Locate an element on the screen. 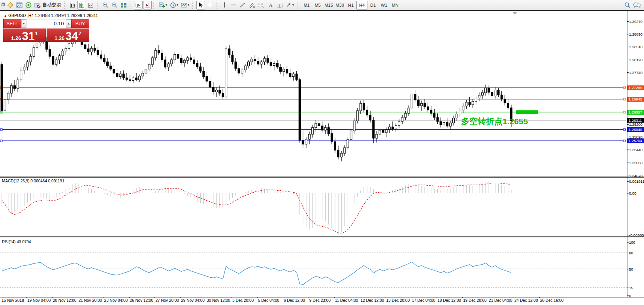 The image size is (644, 305). ask-quote-tile: 1.26347 is located at coordinates (68, 35).